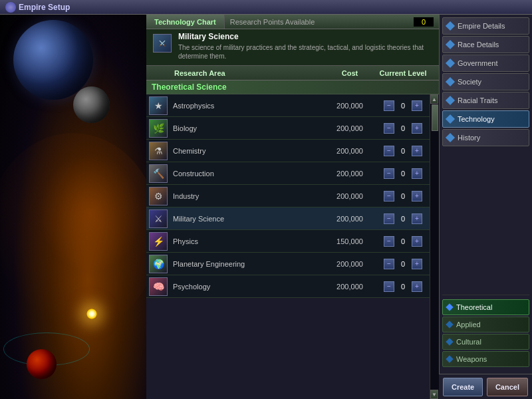 This screenshot has height=399, width=532. What do you see at coordinates (288, 264) in the screenshot?
I see `table-row: 🌍 Planetary Engineering 200,000 − 0 +` at bounding box center [288, 264].